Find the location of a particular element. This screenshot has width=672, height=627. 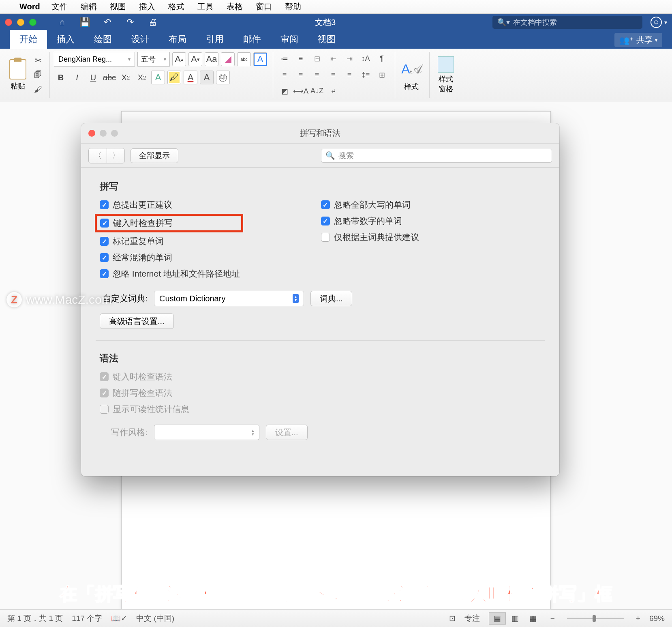

print-icon: 🖨 is located at coordinates (153, 22).